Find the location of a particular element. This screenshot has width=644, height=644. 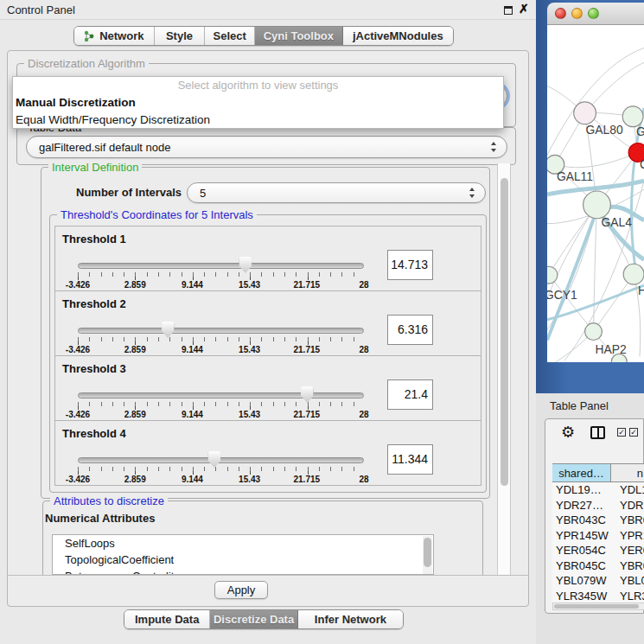

tab-select: Select is located at coordinates (230, 36).